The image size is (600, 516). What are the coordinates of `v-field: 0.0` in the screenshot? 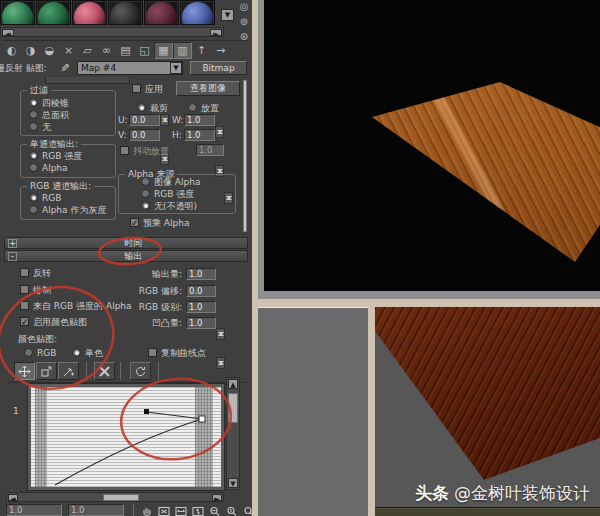 It's located at (144, 135).